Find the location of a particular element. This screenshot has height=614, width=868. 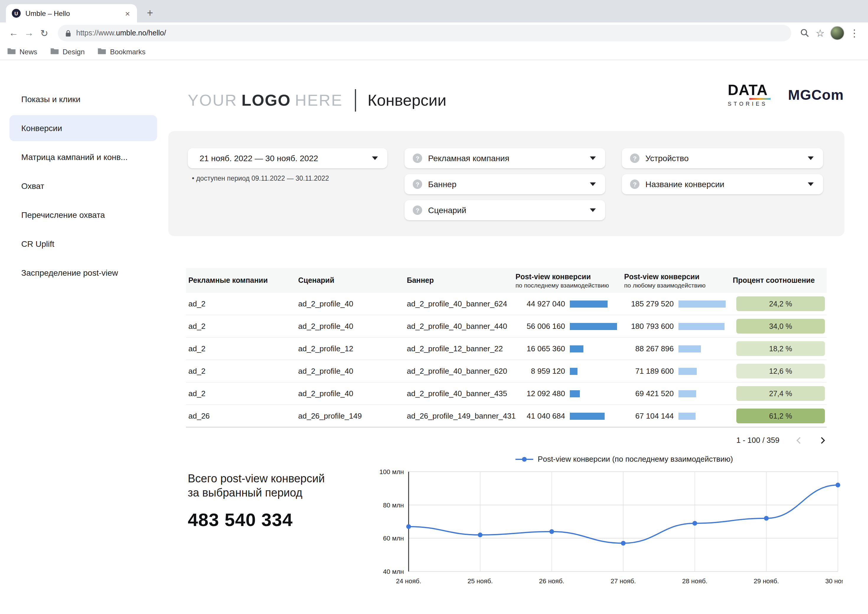

forward-button: → is located at coordinates (29, 33).